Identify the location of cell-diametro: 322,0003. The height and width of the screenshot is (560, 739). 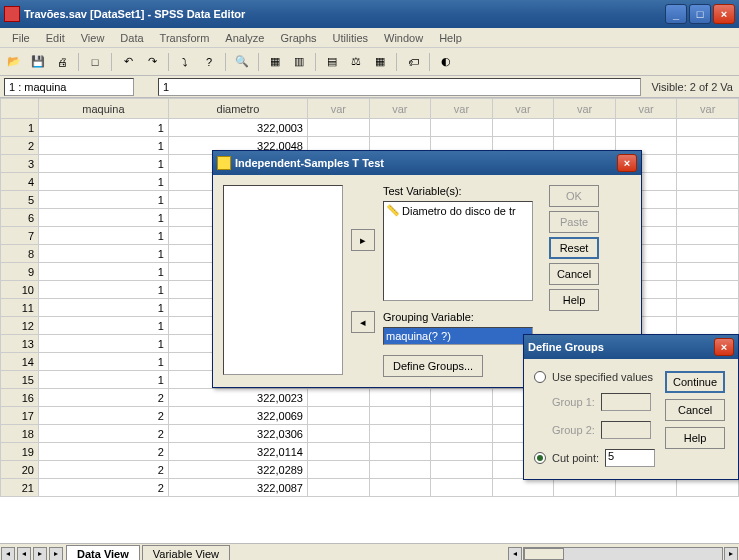
(238, 128).